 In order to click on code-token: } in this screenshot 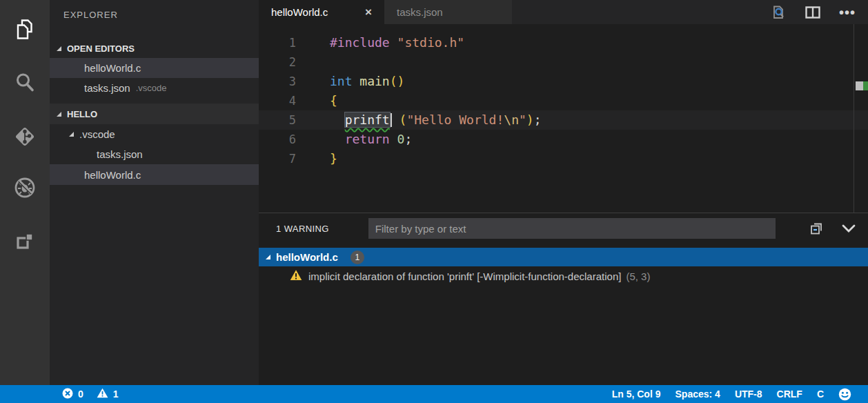, I will do `click(334, 159)`.